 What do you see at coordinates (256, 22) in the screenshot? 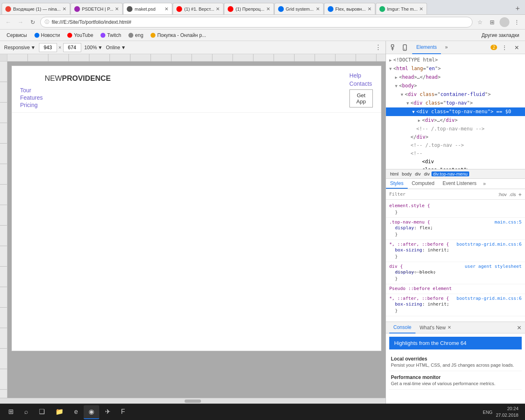
I see `address-bar: ⓘ file:///E:/Site/To/portfolio/indext.ht…` at bounding box center [256, 22].